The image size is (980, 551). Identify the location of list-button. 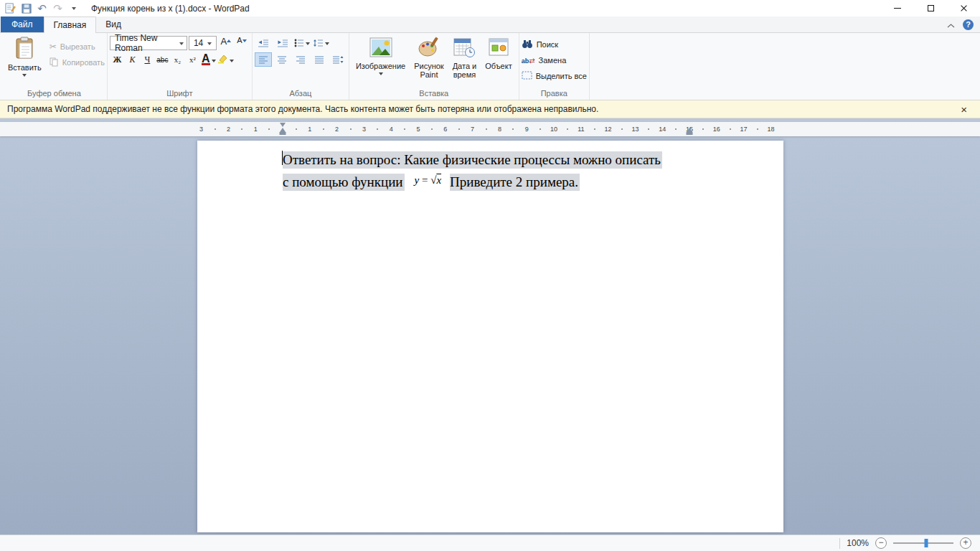
(302, 43).